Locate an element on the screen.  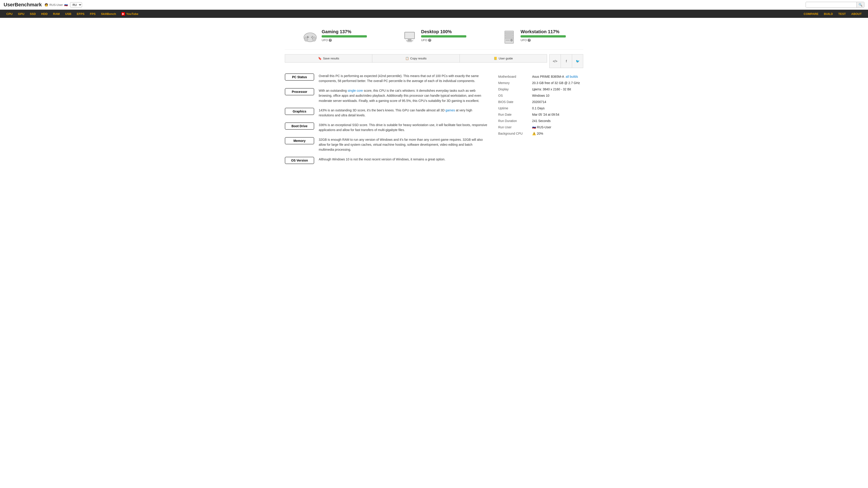
nav-about: ABOUT is located at coordinates (857, 14).